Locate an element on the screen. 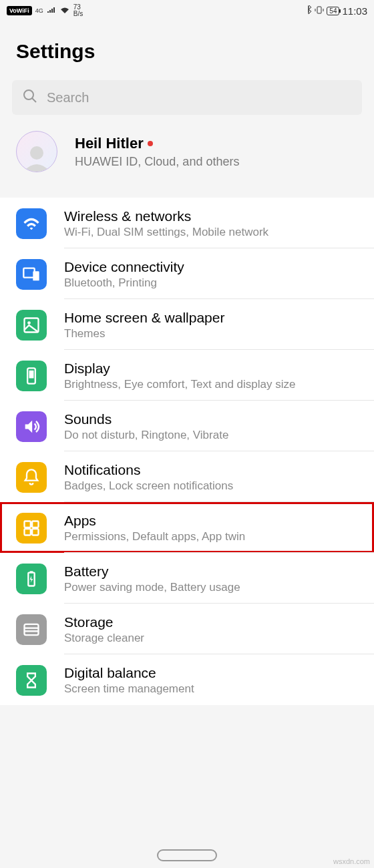  battery-indicator: 54 is located at coordinates (333, 11).